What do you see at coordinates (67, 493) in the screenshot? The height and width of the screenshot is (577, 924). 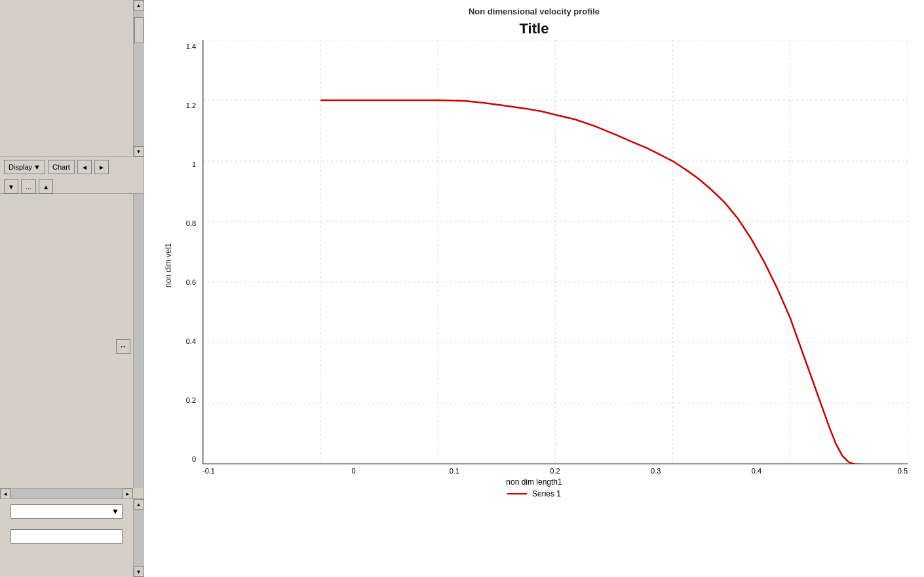 I see `sidebar-scrollbar-horizontal: ◄ ►` at bounding box center [67, 493].